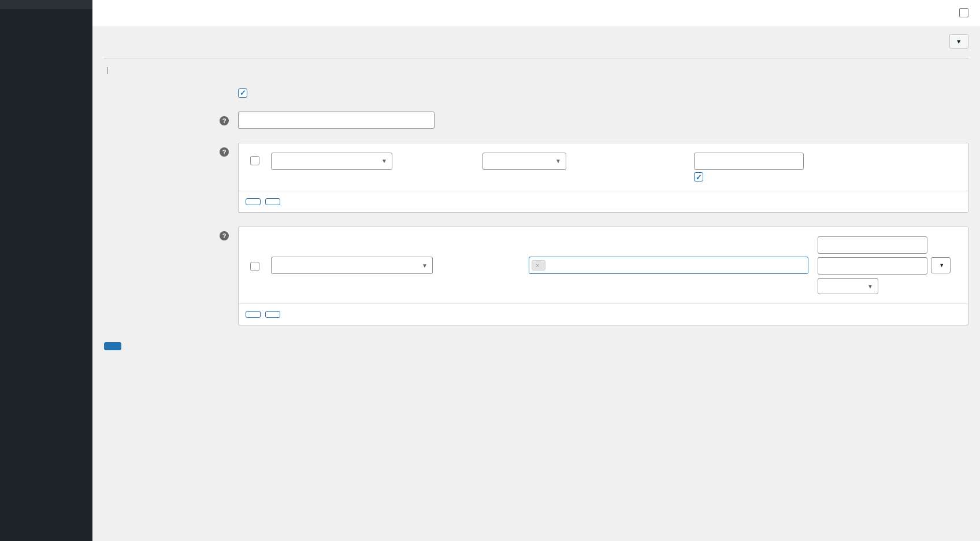 Image resolution: width=980 pixels, height=541 pixels. What do you see at coordinates (46, 270) in the screenshot?
I see `admin-sidebar` at bounding box center [46, 270].